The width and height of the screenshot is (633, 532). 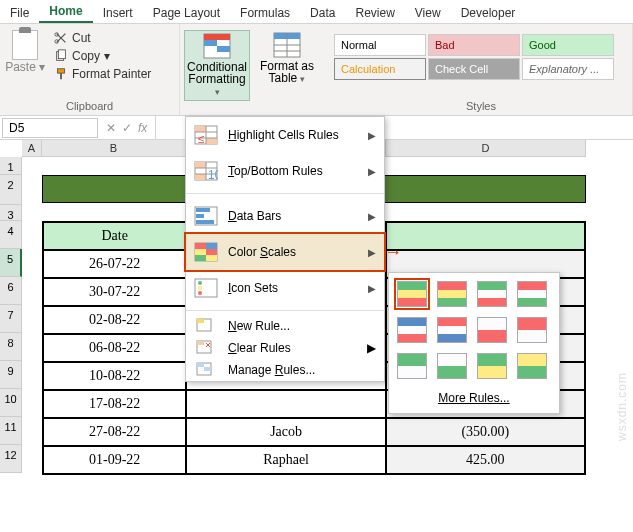 I want to click on tab-view: View, so click(x=428, y=12).